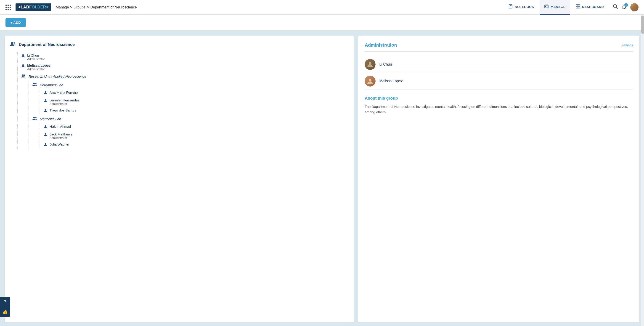 The height and width of the screenshot is (326, 644). Describe the element at coordinates (39, 66) in the screenshot. I see `member-name: Melissa Lopez` at that location.